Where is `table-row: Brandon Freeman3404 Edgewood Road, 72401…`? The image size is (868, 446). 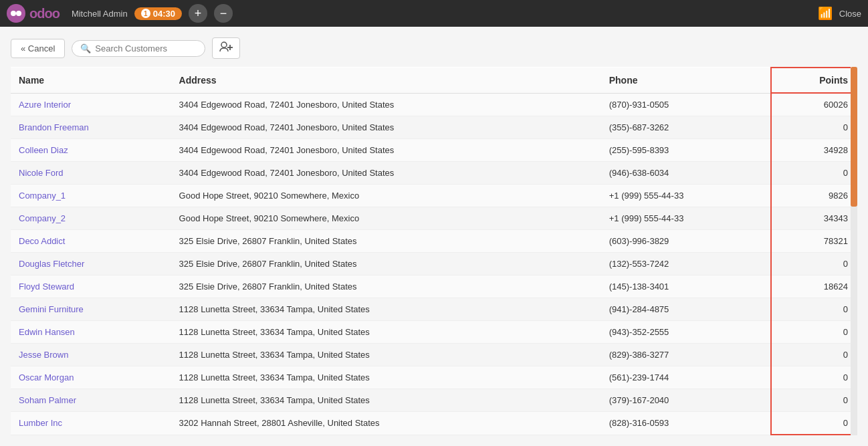
table-row: Brandon Freeman3404 Edgewood Road, 72401… is located at coordinates (433, 128).